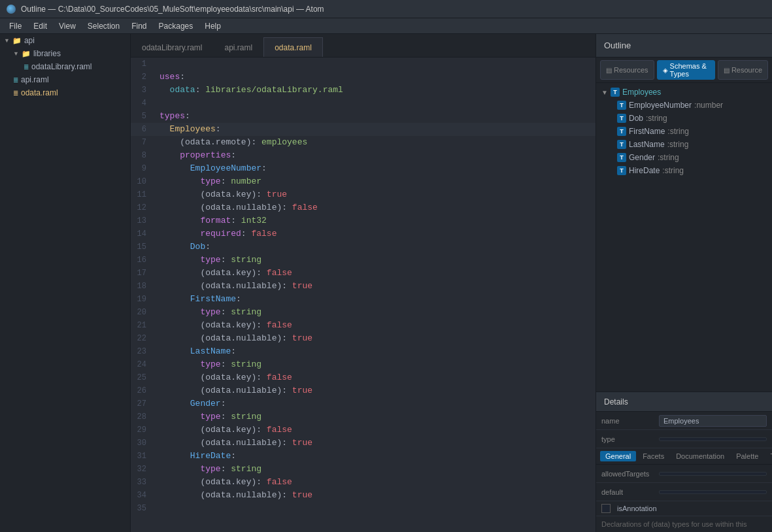 Image resolution: width=772 pixels, height=532 pixels. What do you see at coordinates (684, 92) in the screenshot?
I see `outline-parent-item: ▼ T Employees` at bounding box center [684, 92].